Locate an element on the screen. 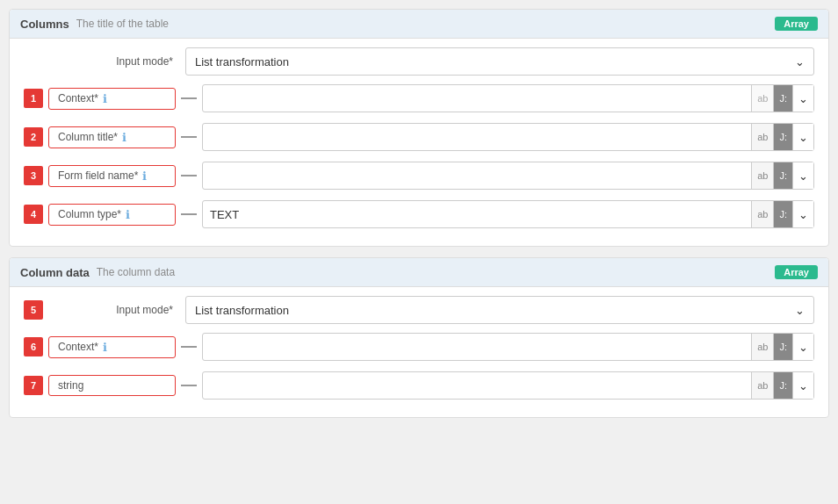  form-row-4: 4 Column type* ℹ ab J: ⌄ is located at coordinates (419, 214).